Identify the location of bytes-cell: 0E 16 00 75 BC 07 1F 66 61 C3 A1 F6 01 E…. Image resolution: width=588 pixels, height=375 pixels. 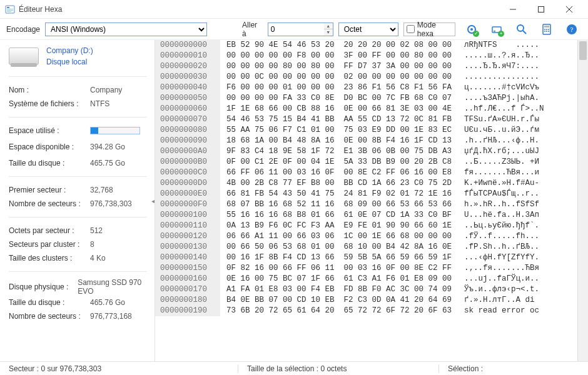
(339, 279).